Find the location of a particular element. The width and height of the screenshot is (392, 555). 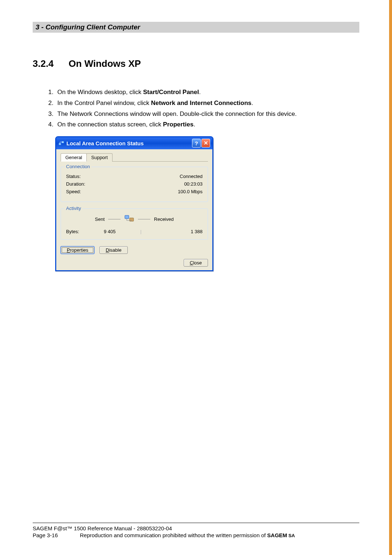

bytes-label: Bytes: is located at coordinates (73, 232).